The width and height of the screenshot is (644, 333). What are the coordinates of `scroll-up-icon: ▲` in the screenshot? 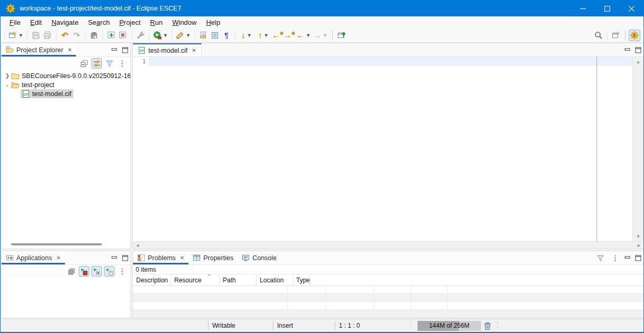 It's located at (638, 62).